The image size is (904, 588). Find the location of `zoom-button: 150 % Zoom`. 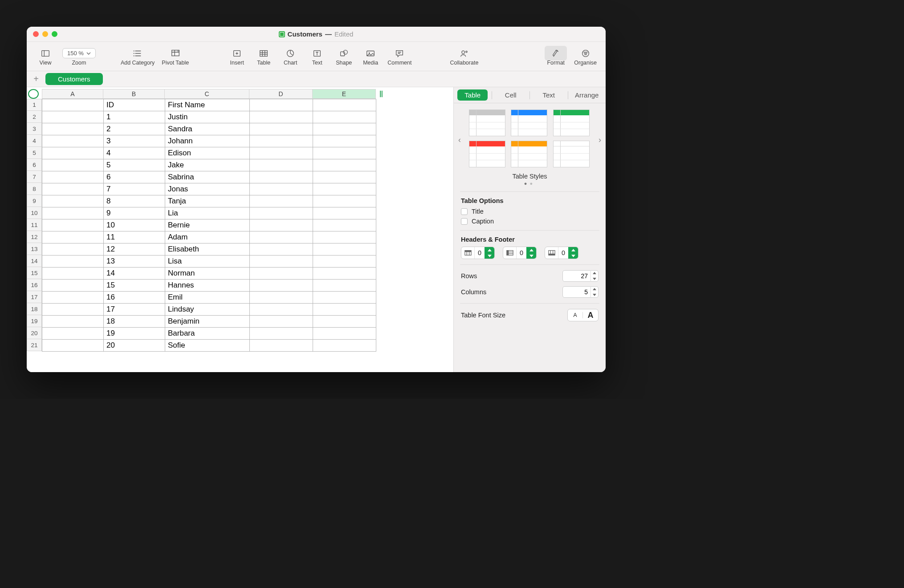

zoom-button: 150 % Zoom is located at coordinates (79, 56).